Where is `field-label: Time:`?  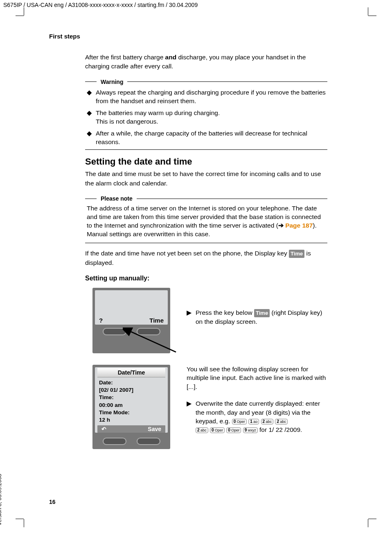
field-label: Time: is located at coordinates (131, 397).